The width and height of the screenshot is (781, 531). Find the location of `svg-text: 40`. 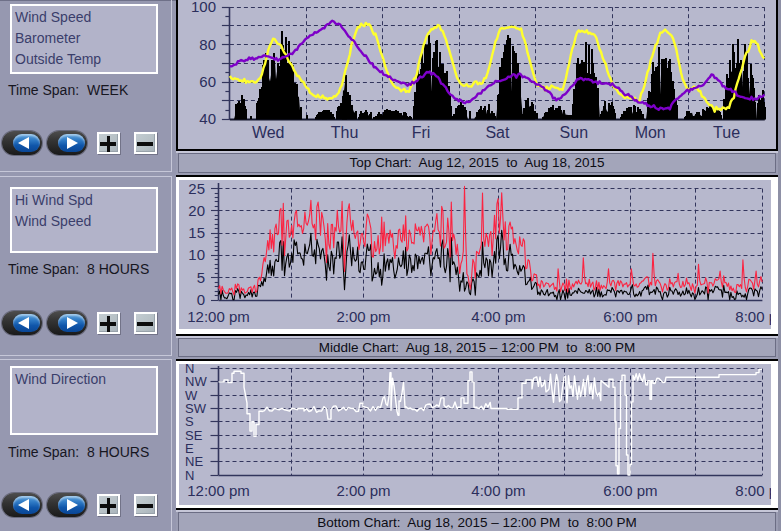

svg-text: 40 is located at coordinates (208, 118).